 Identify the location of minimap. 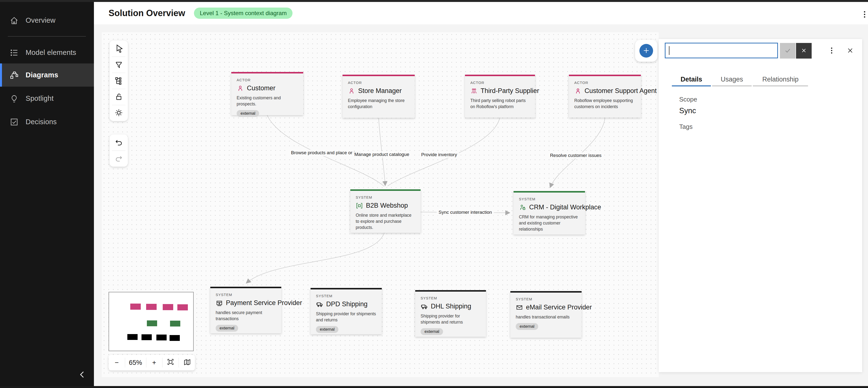
(151, 322).